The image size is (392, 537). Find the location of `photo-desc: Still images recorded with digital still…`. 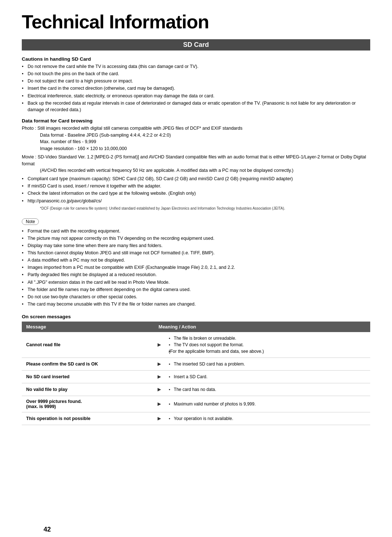

photo-desc: Still images recorded with digital still… is located at coordinates (140, 128).